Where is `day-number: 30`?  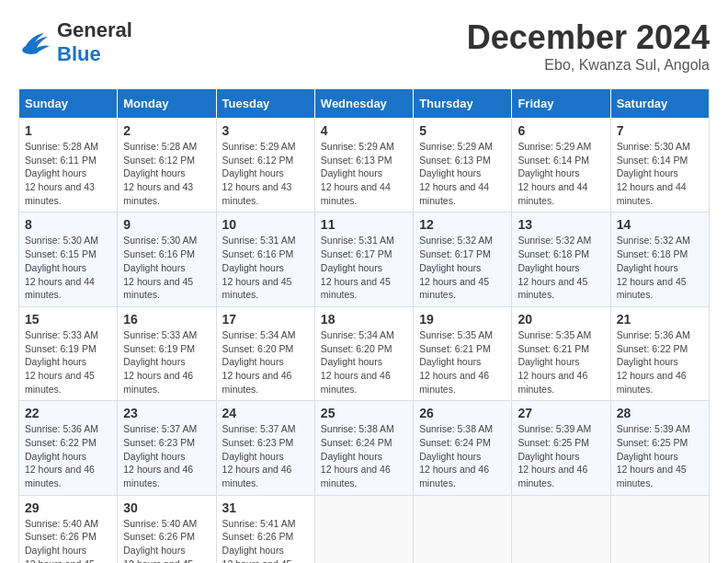
day-number: 30 is located at coordinates (166, 508).